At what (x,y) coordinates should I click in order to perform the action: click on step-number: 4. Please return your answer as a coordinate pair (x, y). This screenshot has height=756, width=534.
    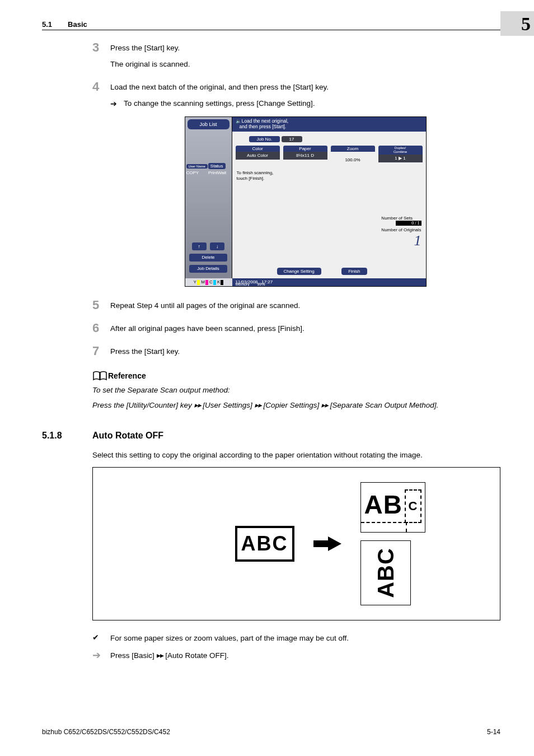
    Looking at the image, I should click on (101, 95).